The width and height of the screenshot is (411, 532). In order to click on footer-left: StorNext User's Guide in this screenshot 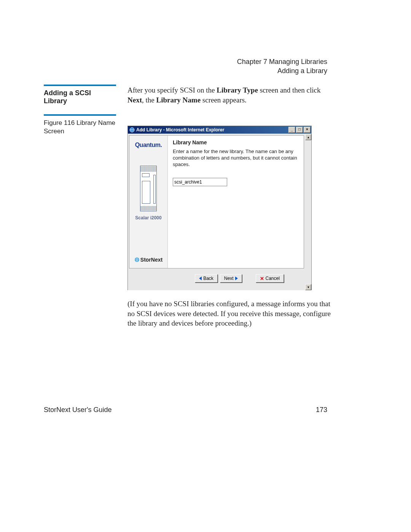, I will do `click(78, 410)`.